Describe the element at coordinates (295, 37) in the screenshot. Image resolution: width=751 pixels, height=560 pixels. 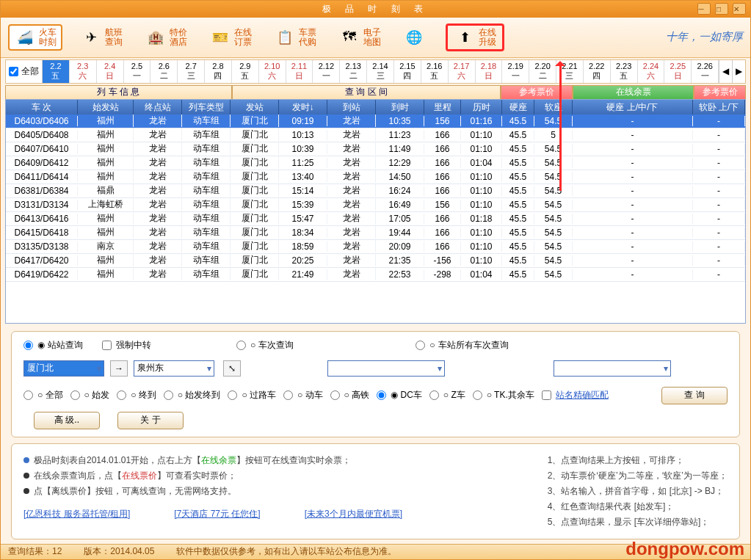
I see `toolbar-item-4: 📋车票代购` at that location.